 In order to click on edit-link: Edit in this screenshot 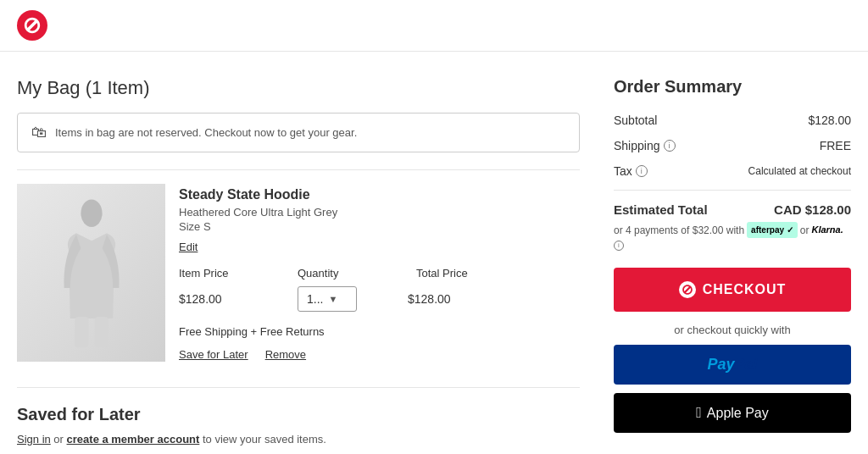, I will do `click(188, 247)`.